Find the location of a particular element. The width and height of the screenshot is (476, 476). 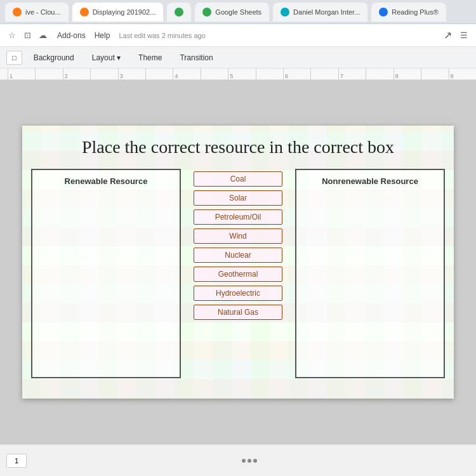

item-petroleum: Petroleum/Oil is located at coordinates (238, 217).